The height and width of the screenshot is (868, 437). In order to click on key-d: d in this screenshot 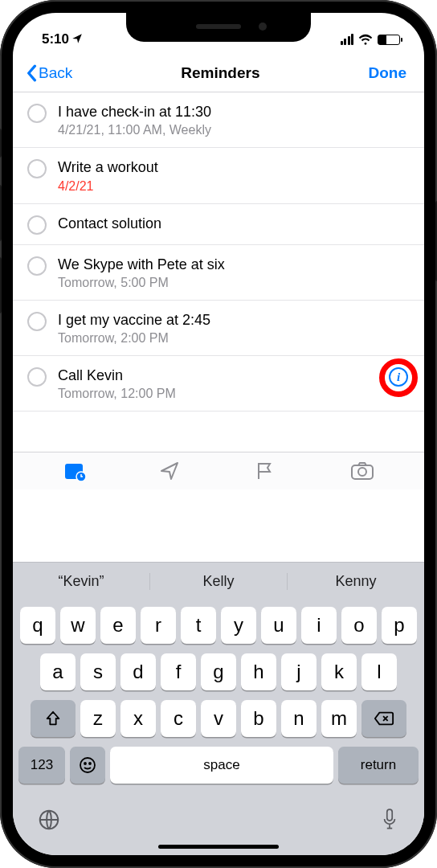, I will do `click(138, 672)`.